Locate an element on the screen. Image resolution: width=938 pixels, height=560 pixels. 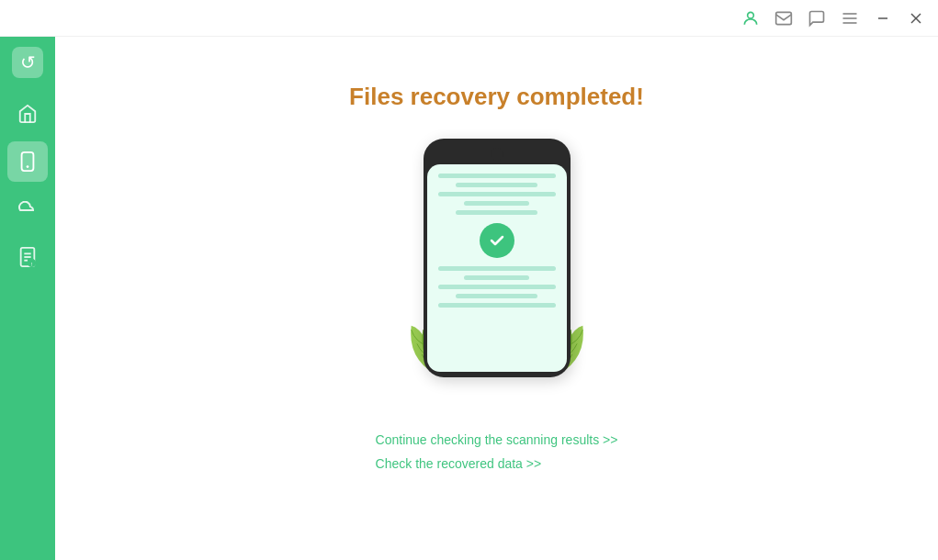
check-circle-icon is located at coordinates (497, 241).